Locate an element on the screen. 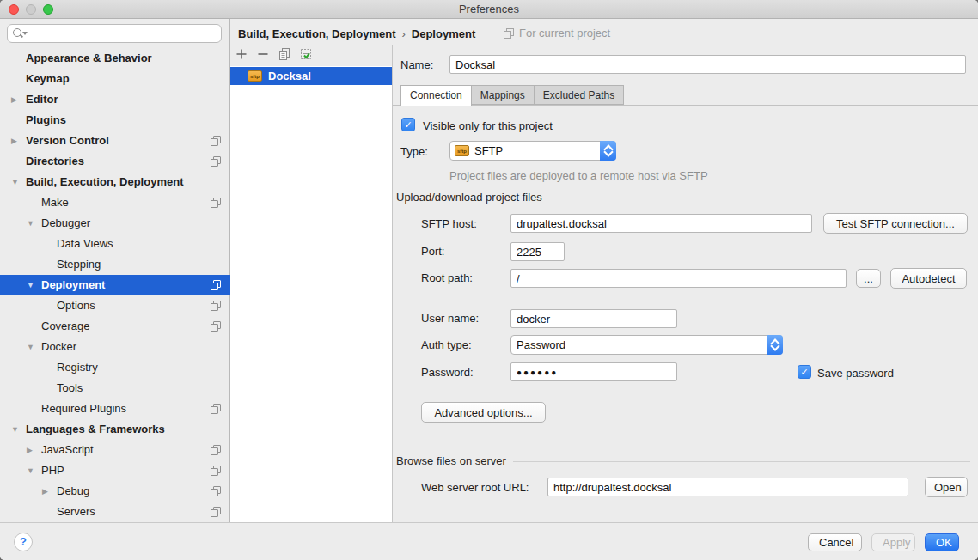 Image resolution: width=978 pixels, height=560 pixels. sidebar-item-servers: Servers is located at coordinates (115, 512).